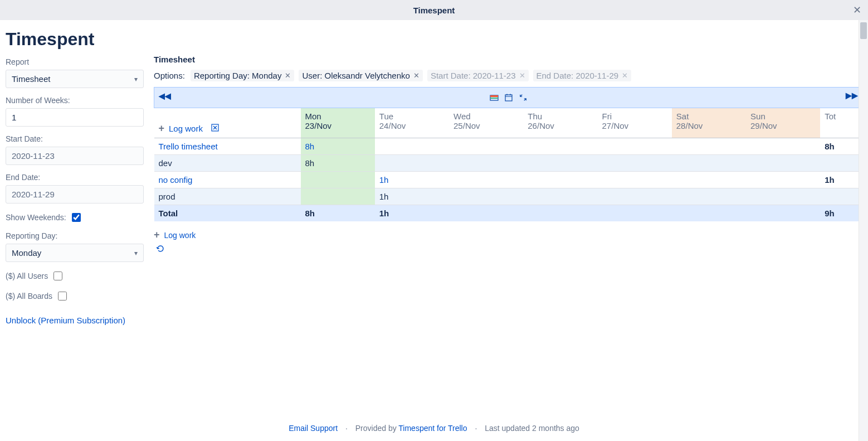 The image size is (868, 441). Describe the element at coordinates (75, 194) in the screenshot. I see `end-date-input: 2020-11-29` at that location.